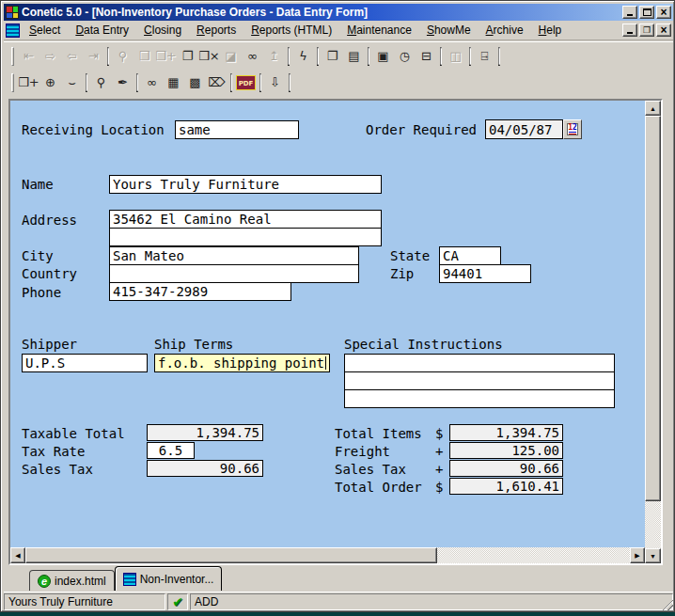 The height and width of the screenshot is (616, 675). I want to click on freight-field, so click(506, 450).